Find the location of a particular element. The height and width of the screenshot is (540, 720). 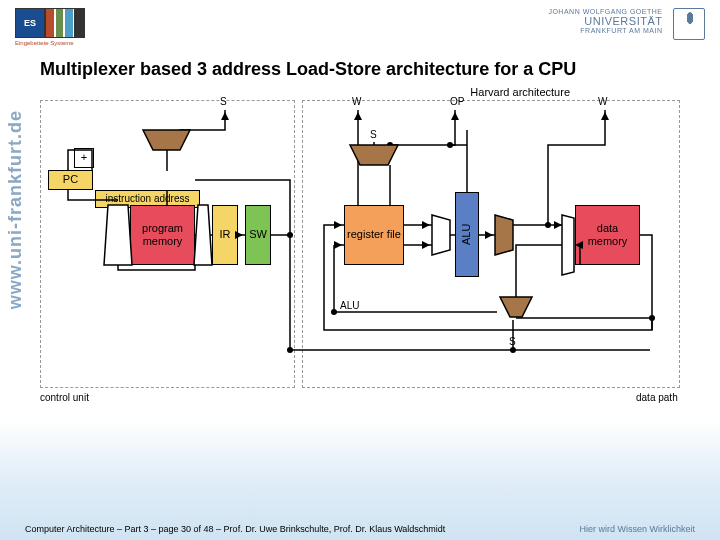

footer-right: Hier wird Wissen Wirklichkeit is located at coordinates (637, 529).